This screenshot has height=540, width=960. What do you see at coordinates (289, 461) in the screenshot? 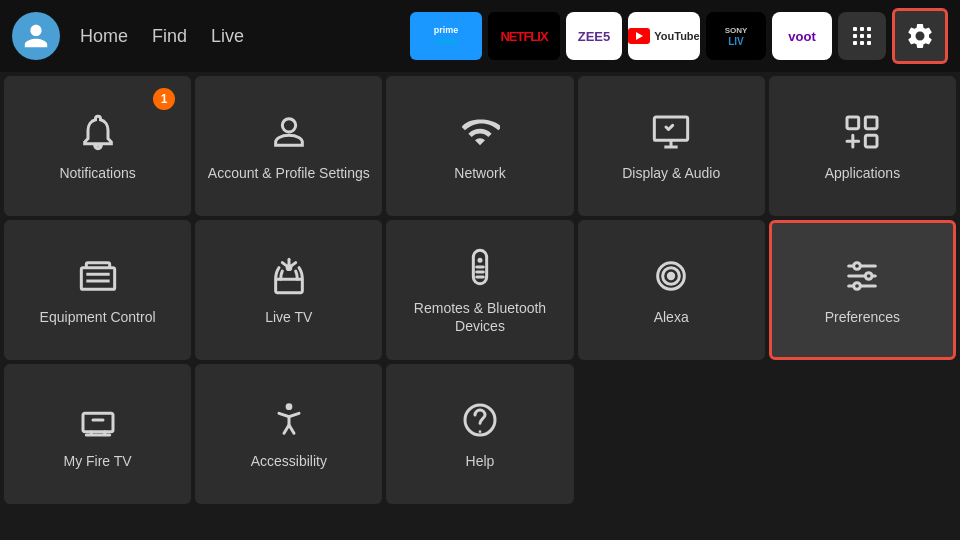
I see `accessibility-label: Accessibility` at bounding box center [289, 461].